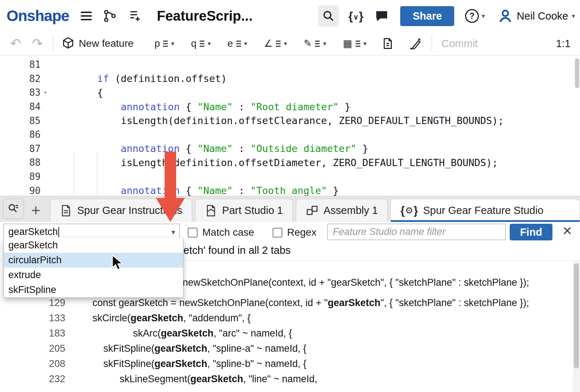 The width and height of the screenshot is (580, 392). Describe the element at coordinates (36, 210) in the screenshot. I see `add-tab-button: +` at that location.